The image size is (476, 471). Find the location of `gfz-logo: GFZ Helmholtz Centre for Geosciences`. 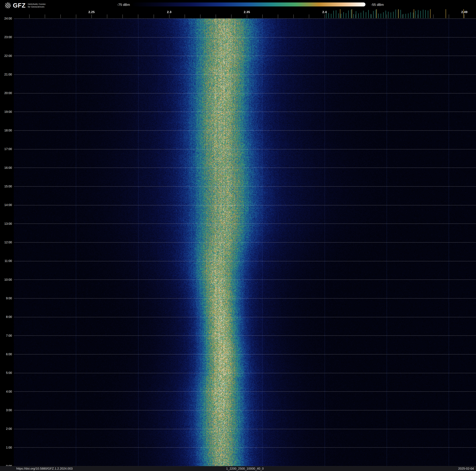

gfz-logo: GFZ Helmholtz Centre for Geosciences is located at coordinates (25, 5).